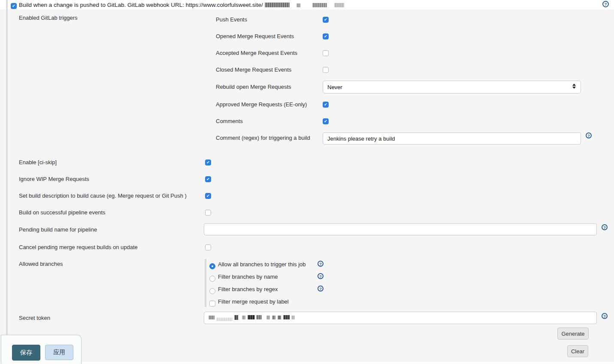 This screenshot has width=614, height=364. Describe the element at coordinates (254, 87) in the screenshot. I see `rebuild-open-mr-label: Rebuild open Merge Requests` at that location.